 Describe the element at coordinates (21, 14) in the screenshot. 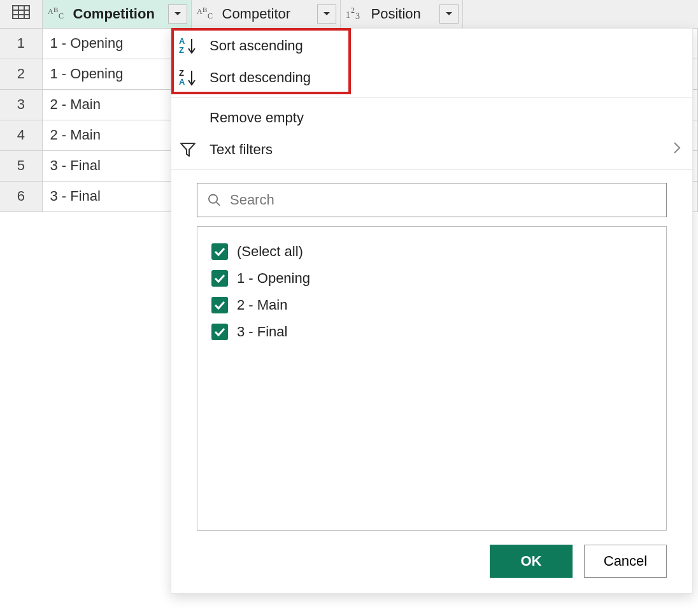

I see `table-icon` at that location.